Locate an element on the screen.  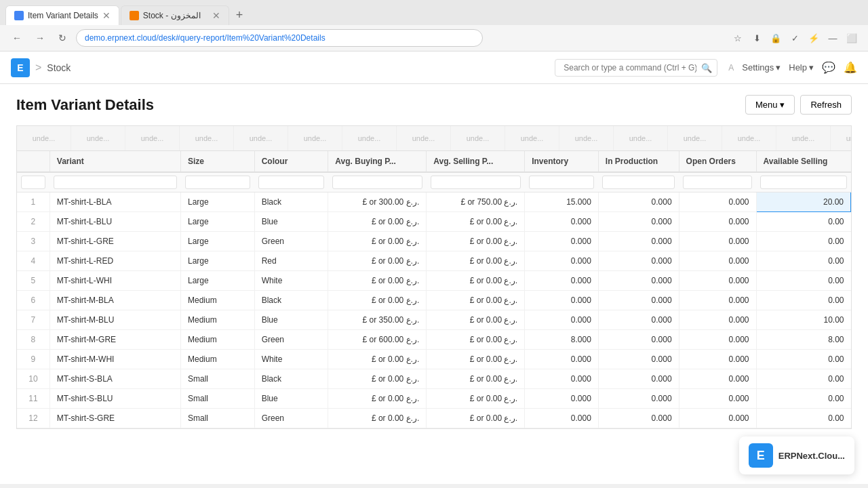
col-open-orders: Open Orders is located at coordinates (717, 161).